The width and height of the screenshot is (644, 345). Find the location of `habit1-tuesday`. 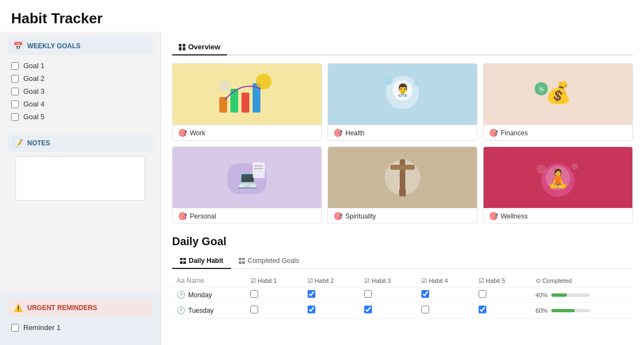

habit1-tuesday is located at coordinates (274, 311).